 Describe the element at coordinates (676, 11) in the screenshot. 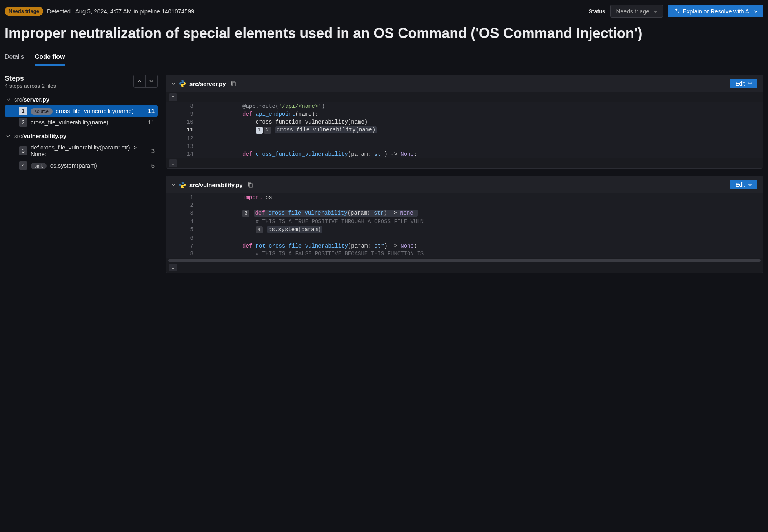

I see `header-right: Status Needs triage Explain or Resolve w…` at that location.